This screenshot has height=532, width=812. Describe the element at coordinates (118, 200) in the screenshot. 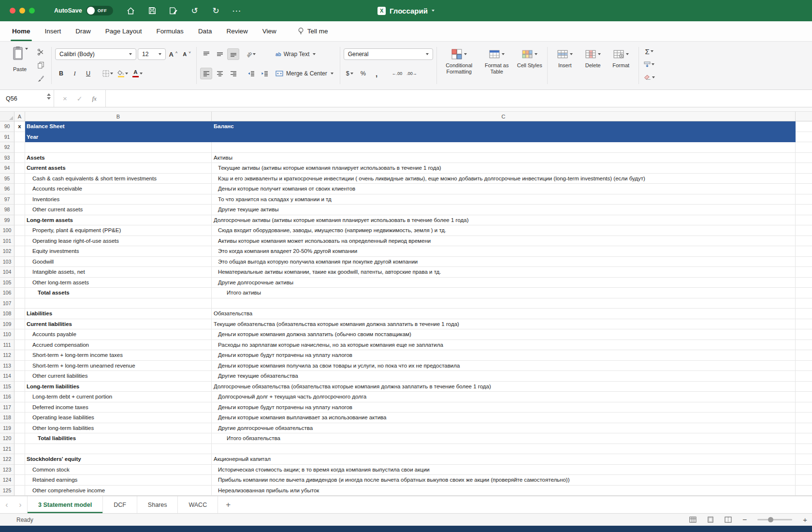

I see `cell-B97: Inventories` at that location.